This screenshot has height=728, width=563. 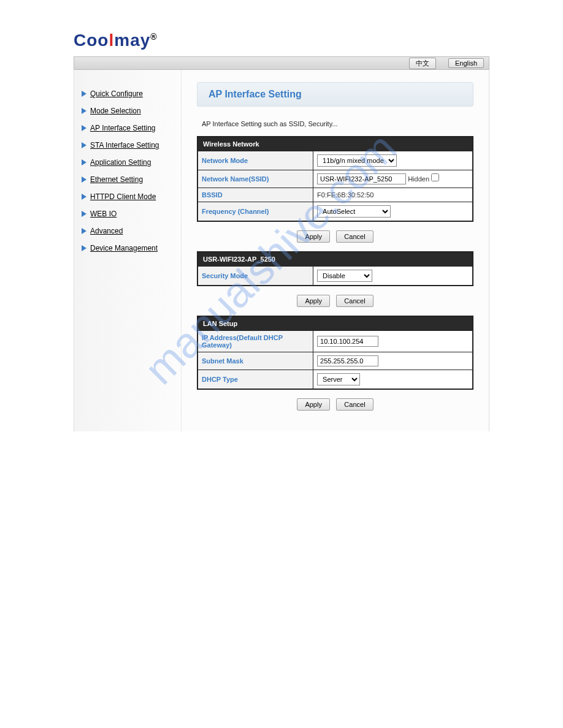 I want to click on sidebar-item-label: Mode Selection, so click(x=115, y=111).